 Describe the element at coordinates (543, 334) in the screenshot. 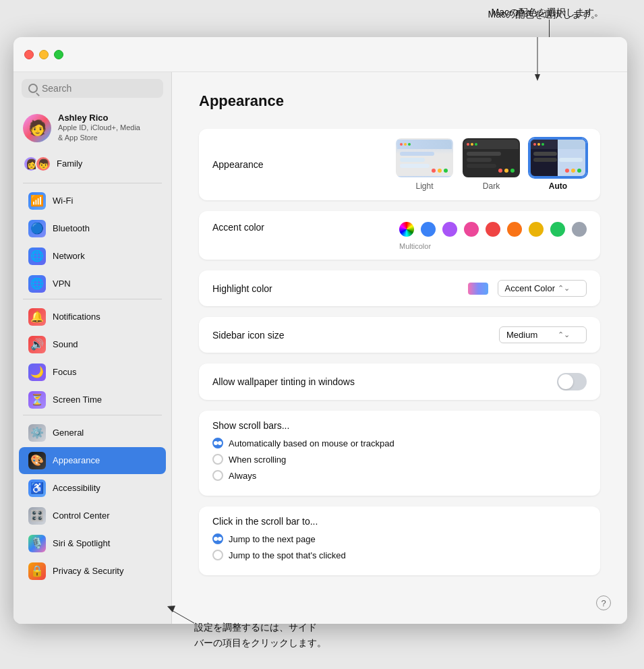

I see `sidebar-icon-size-select: Medium ⌃⌄` at that location.